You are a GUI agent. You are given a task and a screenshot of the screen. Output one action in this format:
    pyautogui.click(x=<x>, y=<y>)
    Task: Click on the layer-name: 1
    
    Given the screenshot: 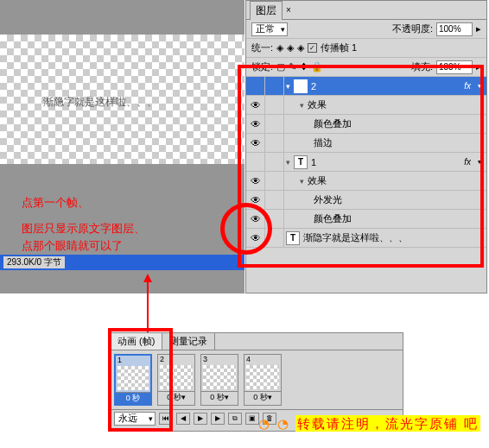 What is the action you would take?
    pyautogui.click(x=314, y=162)
    